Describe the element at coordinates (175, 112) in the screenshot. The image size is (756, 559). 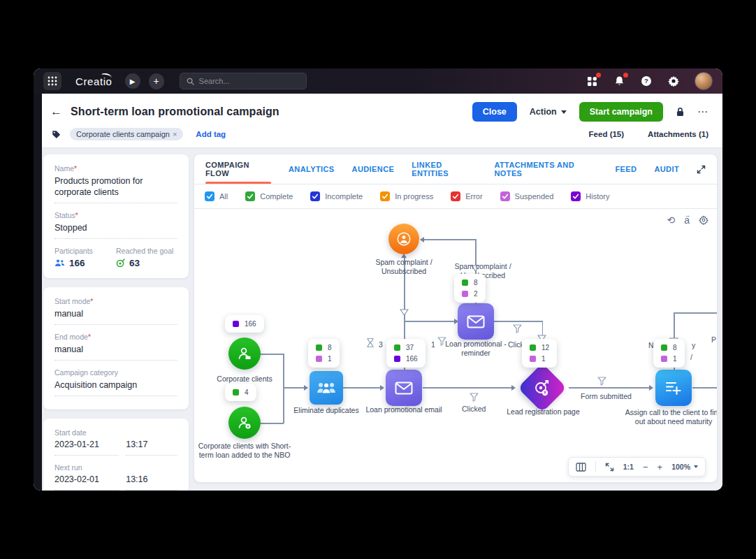
I see `page-title: Short-term loan promotional campaign` at that location.